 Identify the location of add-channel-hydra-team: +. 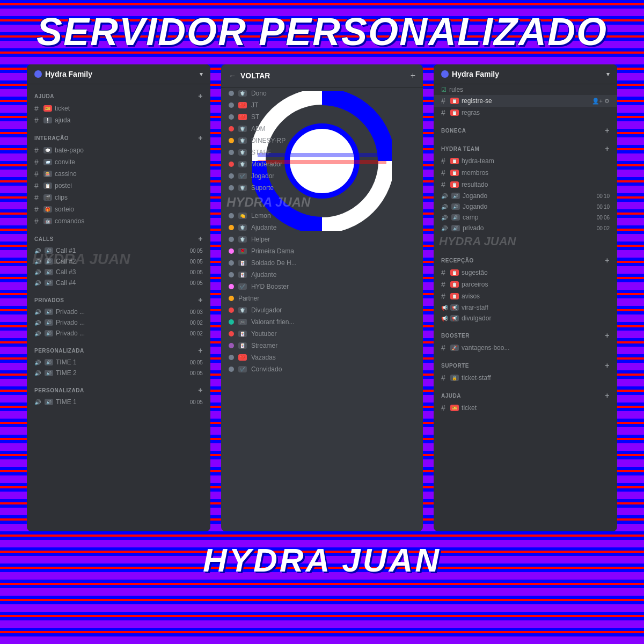
(608, 149).